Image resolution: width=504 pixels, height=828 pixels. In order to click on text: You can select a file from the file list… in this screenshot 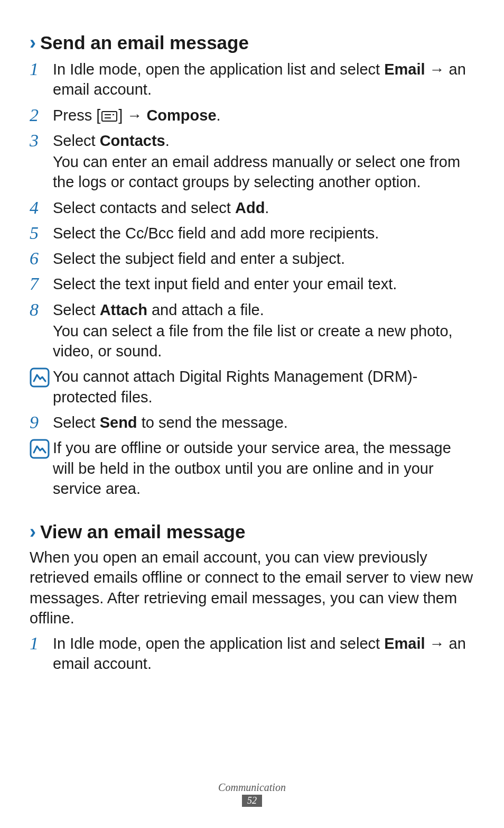, I will do `click(264, 342)`.